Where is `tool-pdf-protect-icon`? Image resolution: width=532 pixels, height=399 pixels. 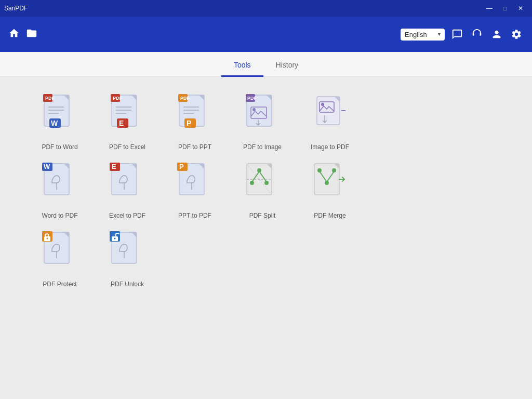 tool-pdf-protect-icon is located at coordinates (60, 253).